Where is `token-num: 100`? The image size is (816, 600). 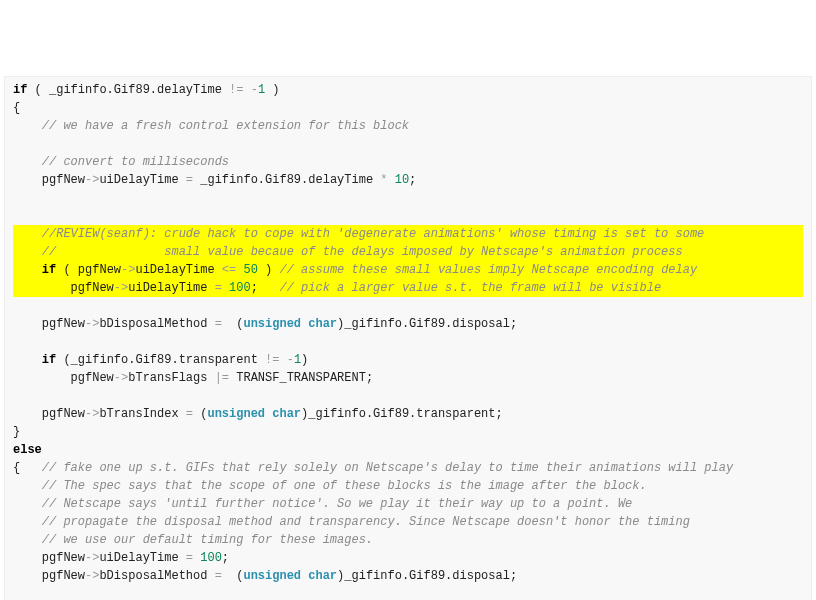 token-num: 100 is located at coordinates (240, 288).